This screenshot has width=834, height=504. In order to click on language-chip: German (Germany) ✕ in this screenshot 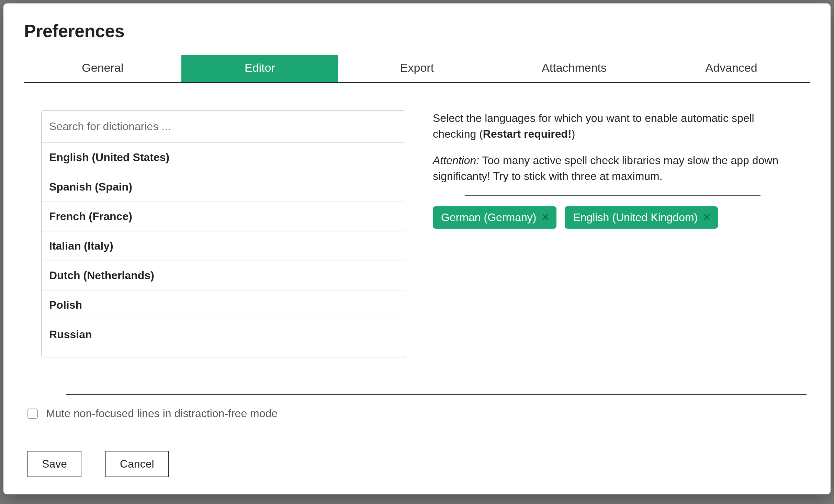, I will do `click(495, 218)`.